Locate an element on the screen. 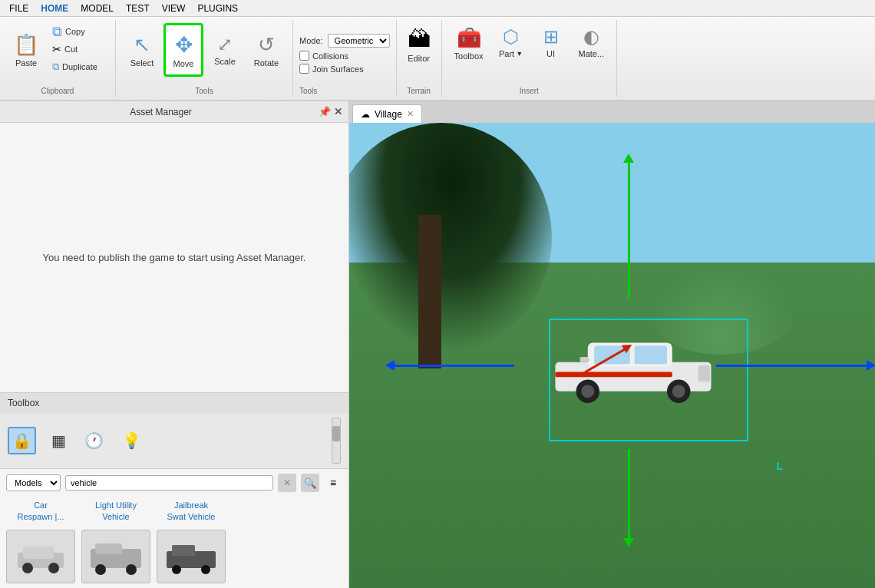 This screenshot has width=875, height=588. filter-button: ≡ is located at coordinates (333, 483).